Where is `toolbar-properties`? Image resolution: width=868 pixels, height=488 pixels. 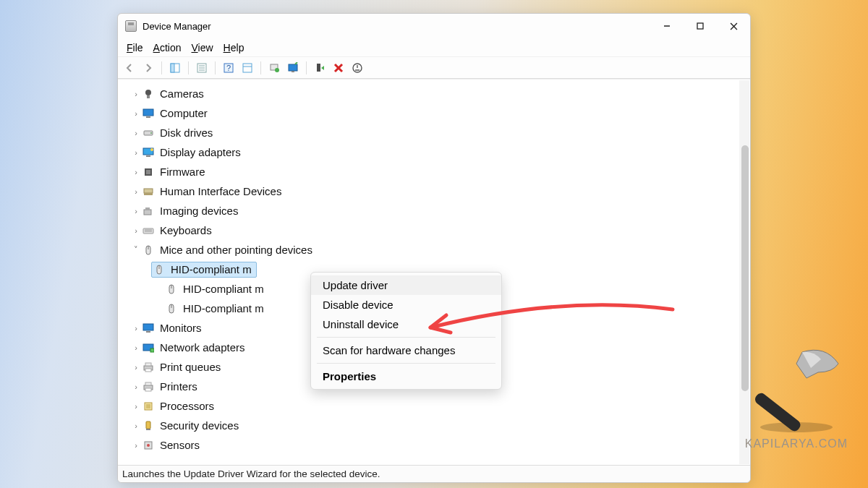
toolbar-properties is located at coordinates (202, 68).